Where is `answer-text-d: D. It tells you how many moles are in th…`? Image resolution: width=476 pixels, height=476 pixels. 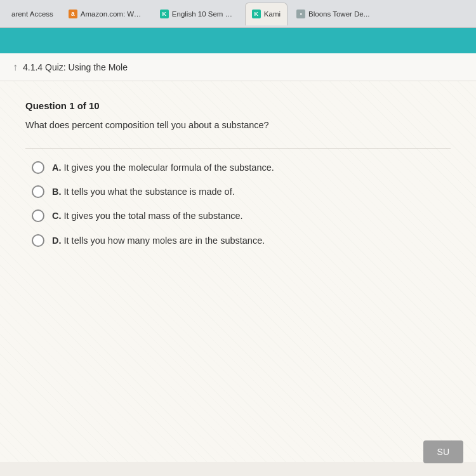 answer-text-d: D. It tells you how many moles are in th… is located at coordinates (159, 241).